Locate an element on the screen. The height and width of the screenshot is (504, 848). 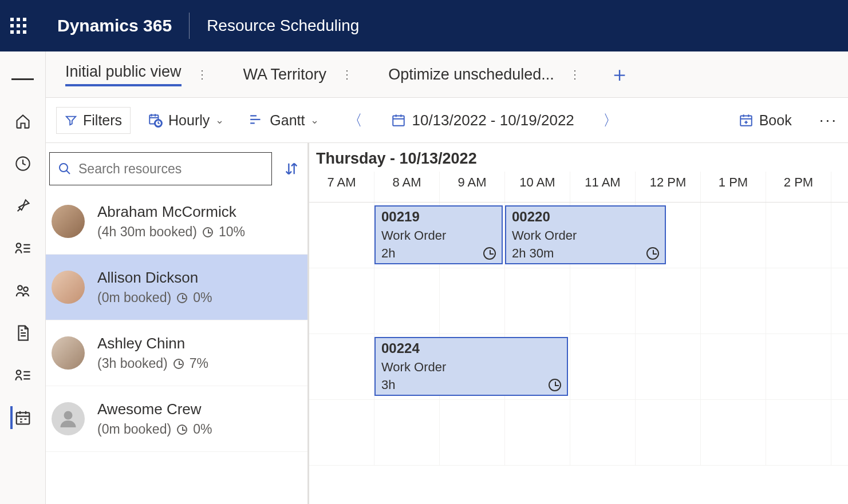
hour-label: 1 PM is located at coordinates (733, 186).